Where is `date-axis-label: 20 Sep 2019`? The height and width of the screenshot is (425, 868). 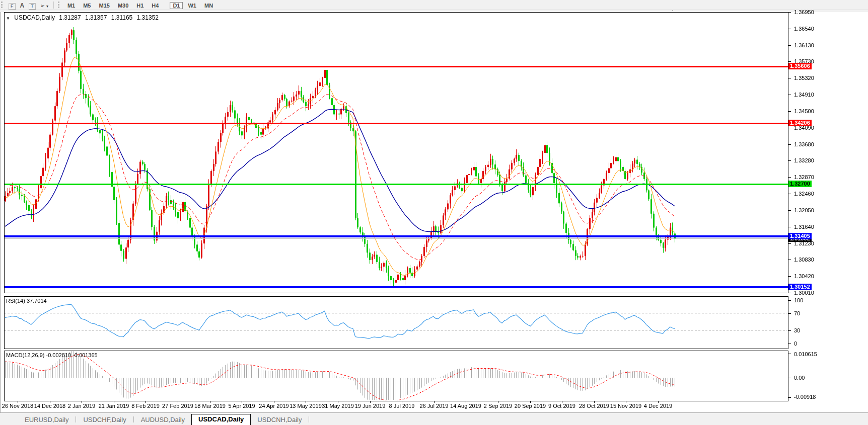
date-axis-label: 20 Sep 2019 is located at coordinates (530, 406).